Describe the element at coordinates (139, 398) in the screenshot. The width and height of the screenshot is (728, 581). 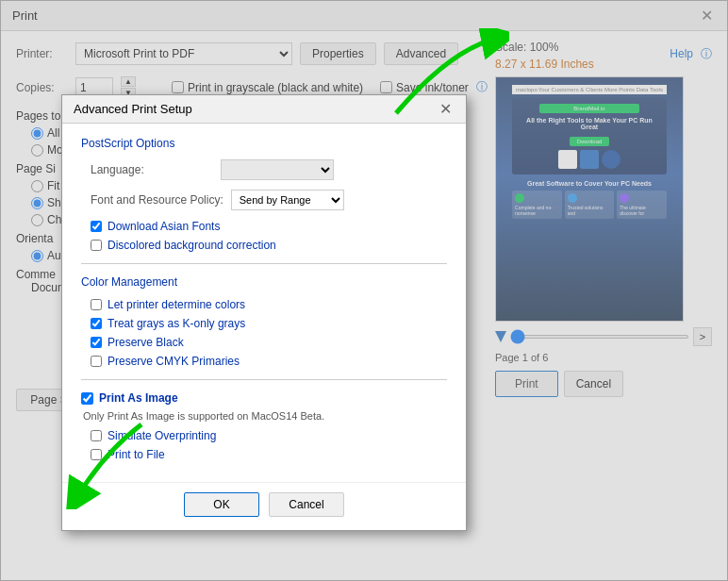
I see `print-as-image-label: Print As Image` at that location.